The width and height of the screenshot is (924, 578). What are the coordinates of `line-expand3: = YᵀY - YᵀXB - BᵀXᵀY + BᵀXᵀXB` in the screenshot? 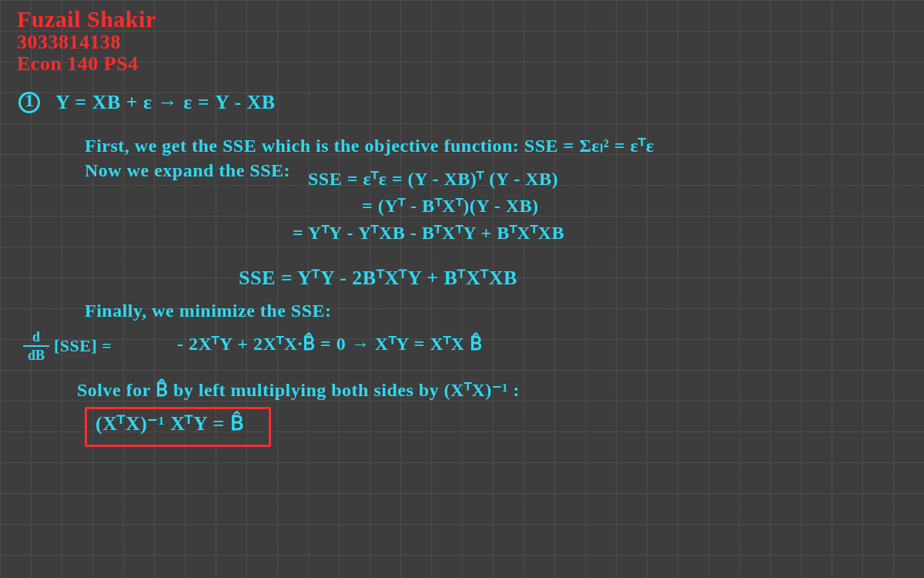 It's located at (428, 233).